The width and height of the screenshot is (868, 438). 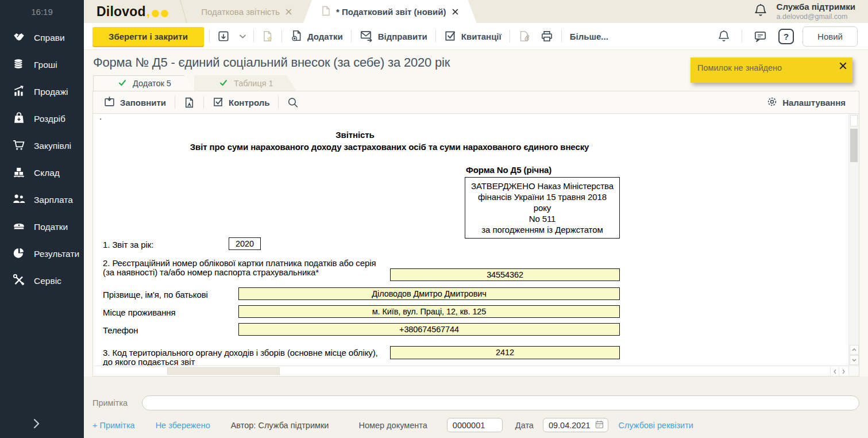 I want to click on full-name-label: Прізвище, ім'я, по батькові, so click(x=155, y=294).